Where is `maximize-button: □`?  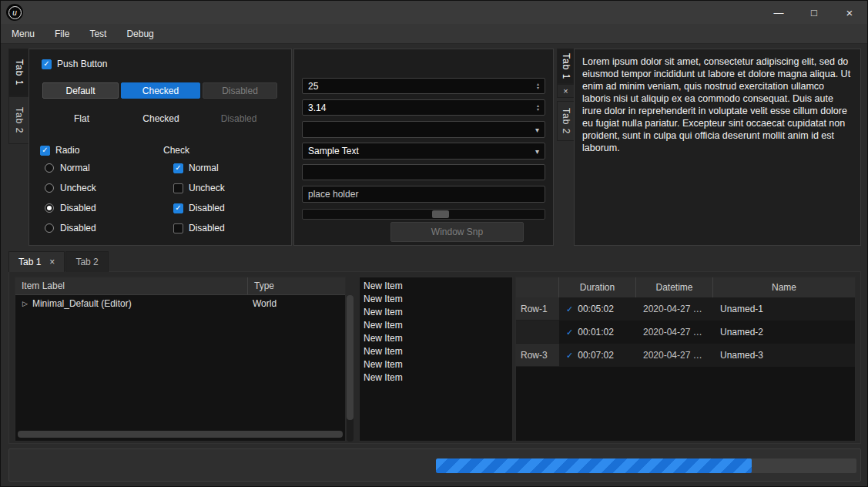
maximize-button: □ is located at coordinates (814, 12).